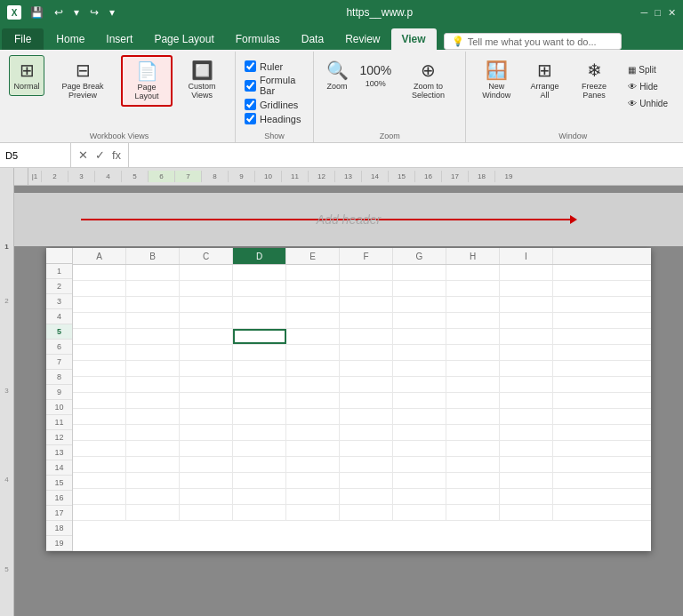 This screenshot has height=616, width=683. I want to click on headings-check, so click(251, 119).